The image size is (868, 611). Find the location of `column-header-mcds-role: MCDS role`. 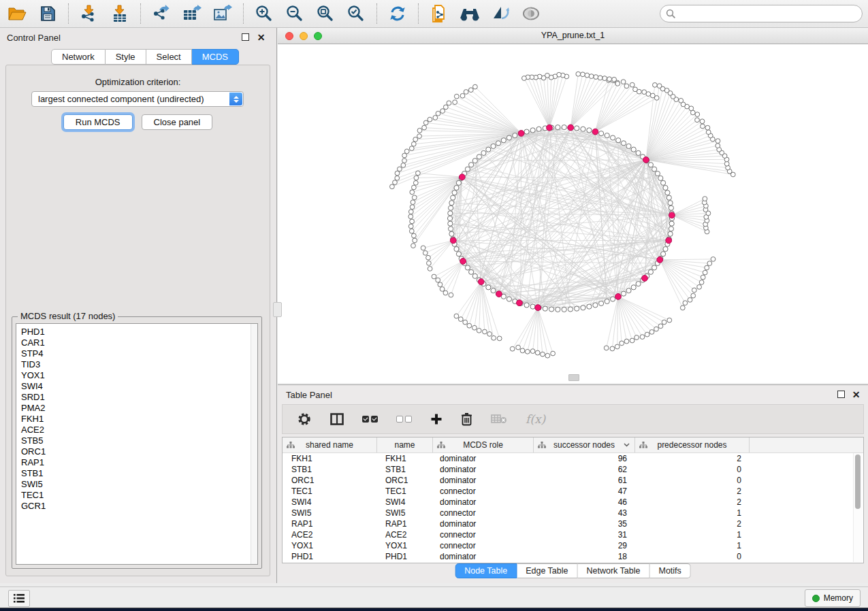

column-header-mcds-role: MCDS role is located at coordinates (483, 445).